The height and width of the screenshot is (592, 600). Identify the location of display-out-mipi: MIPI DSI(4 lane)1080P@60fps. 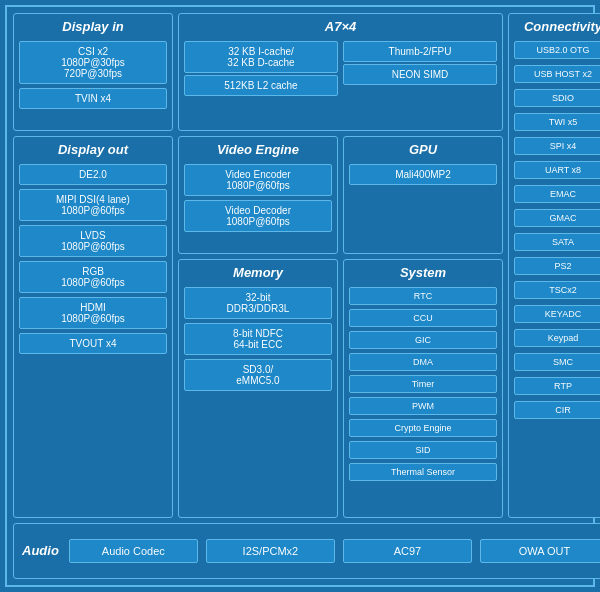
(93, 205).